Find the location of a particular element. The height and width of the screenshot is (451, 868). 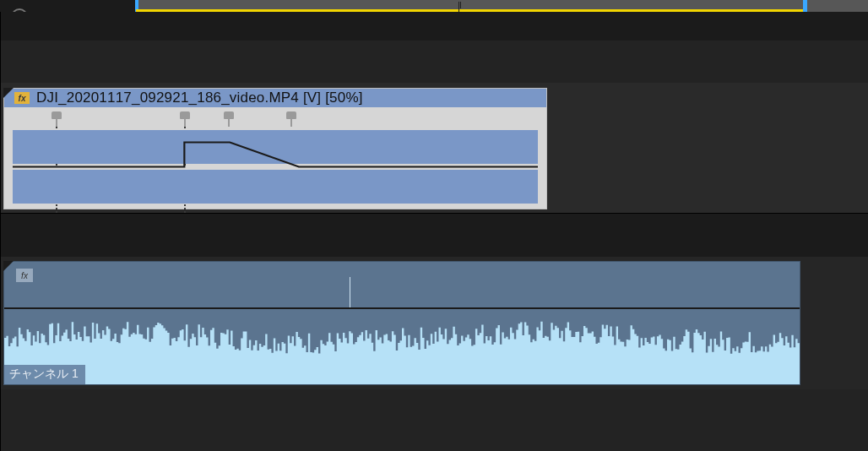

clip-title: DJI_20201117_092921_186_video.MP4 [V] [5… is located at coordinates (199, 98).